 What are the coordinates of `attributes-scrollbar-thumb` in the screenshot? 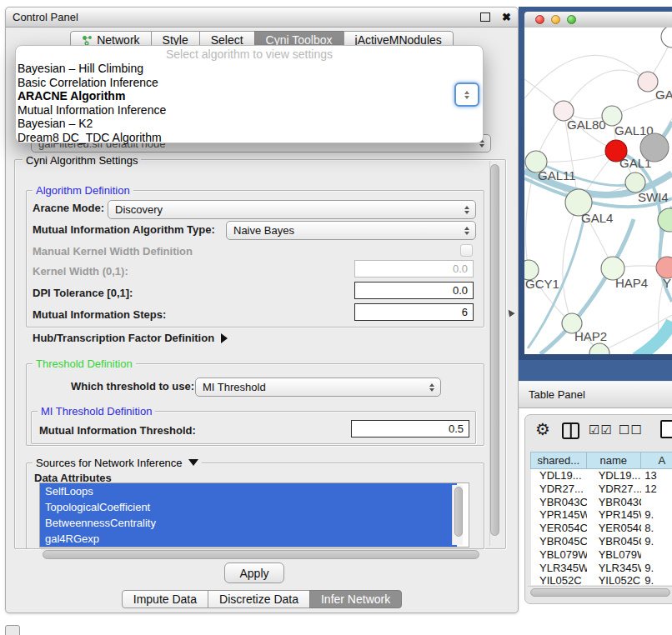 It's located at (459, 512).